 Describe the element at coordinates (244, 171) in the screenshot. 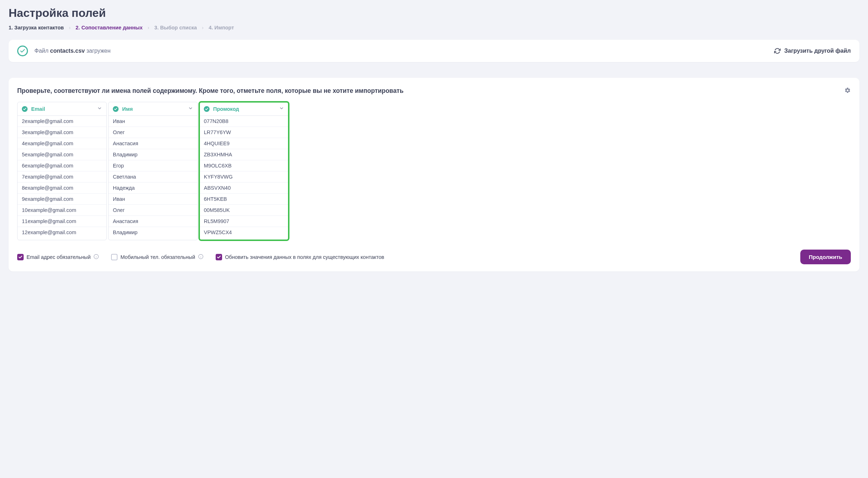

I see `mapping-column-promo: Промокод 077N20B8LR77Y6YW4HQUIEE9ZB3XHMH…` at that location.